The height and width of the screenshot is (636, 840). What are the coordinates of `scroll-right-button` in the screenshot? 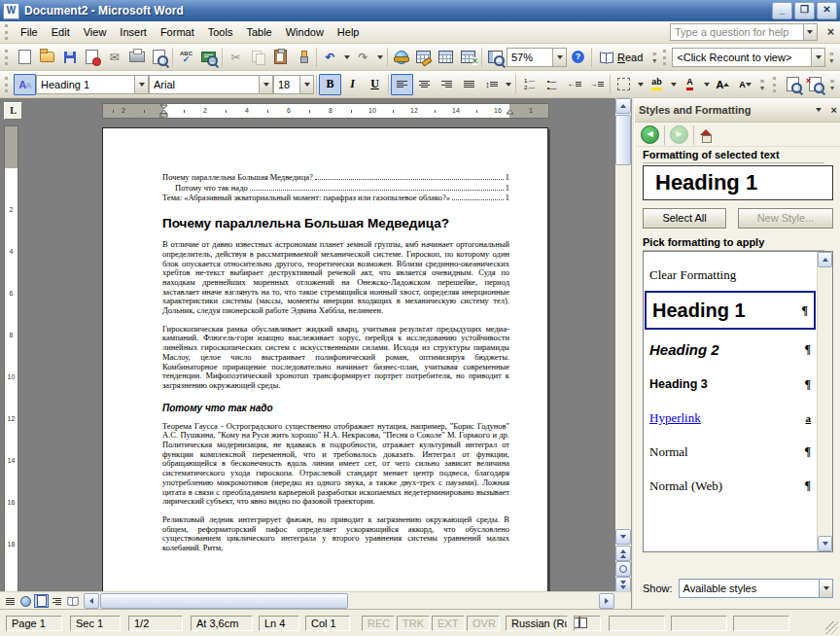 It's located at (607, 601).